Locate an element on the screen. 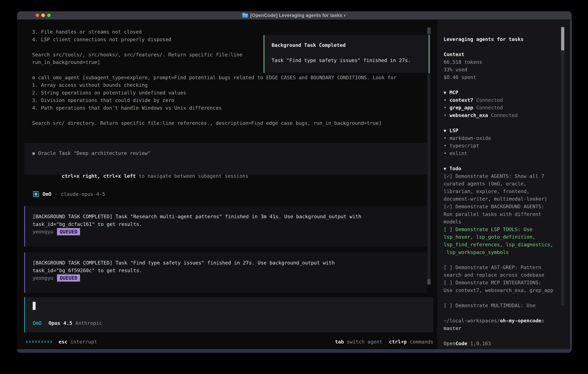 The image size is (588, 374). agent-icon-glyph is located at coordinates (36, 194).